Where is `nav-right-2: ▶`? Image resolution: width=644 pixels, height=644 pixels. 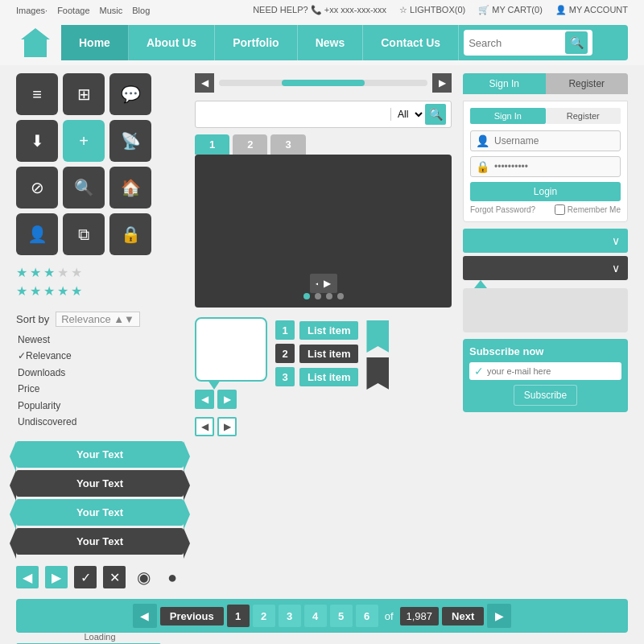
nav-right-2: ▶ is located at coordinates (227, 427).